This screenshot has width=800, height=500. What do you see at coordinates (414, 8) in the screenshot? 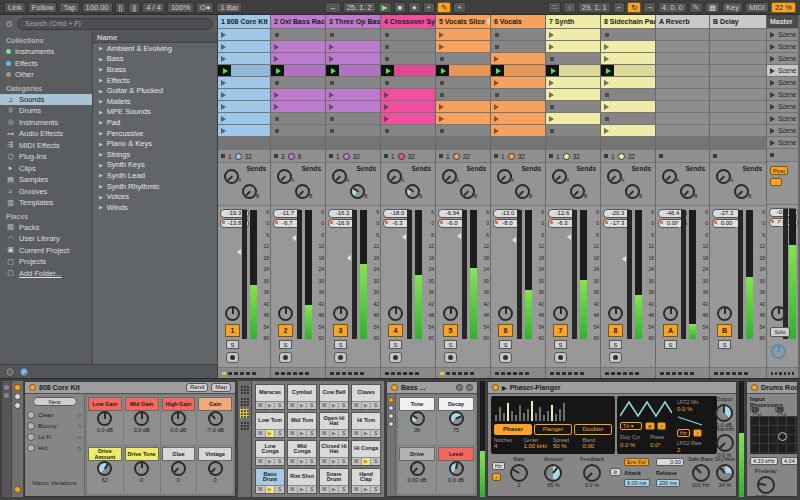
I see `record-button: ●` at bounding box center [414, 8].